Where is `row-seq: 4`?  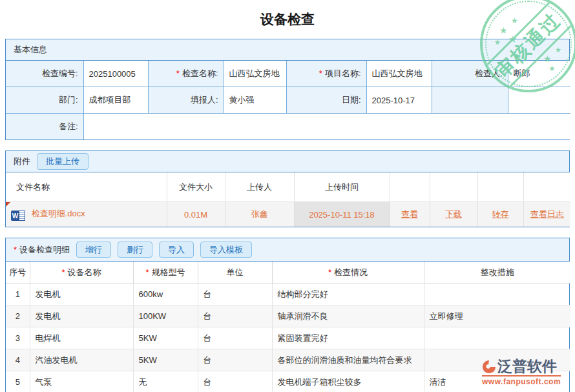 row-seq: 4 is located at coordinates (18, 360).